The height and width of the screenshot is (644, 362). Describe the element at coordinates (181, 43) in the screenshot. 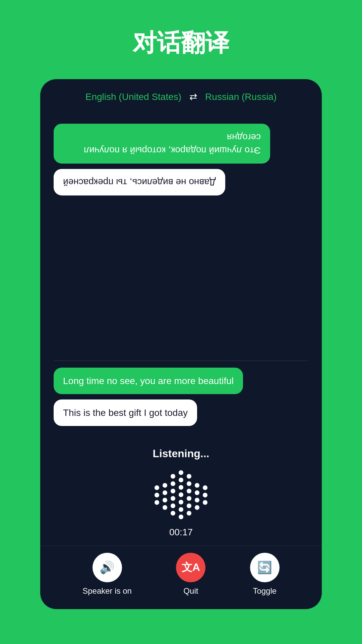

I see `page-title: 对话翻译` at that location.